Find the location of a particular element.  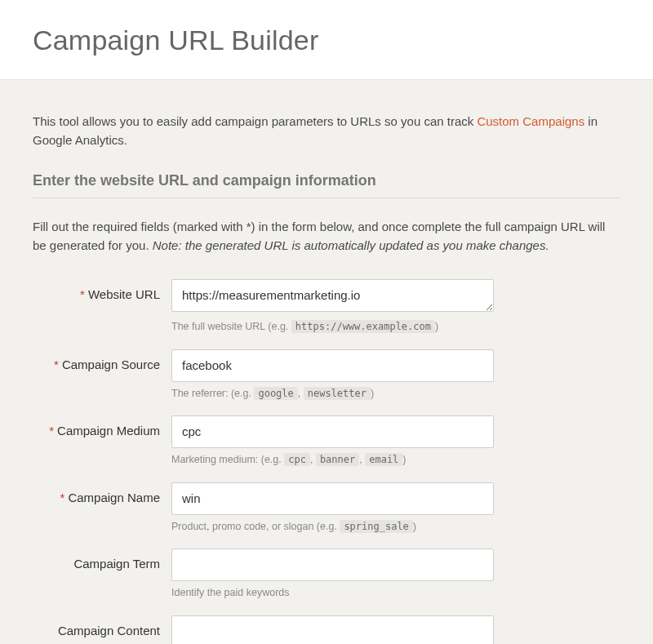

campaign-name-input is located at coordinates (333, 499).